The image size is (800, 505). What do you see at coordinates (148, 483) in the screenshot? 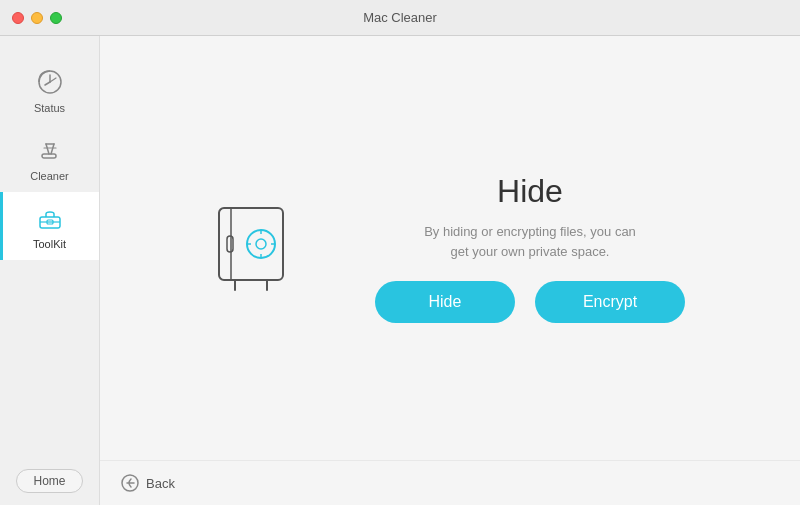
I see `back-button: Back` at bounding box center [148, 483].